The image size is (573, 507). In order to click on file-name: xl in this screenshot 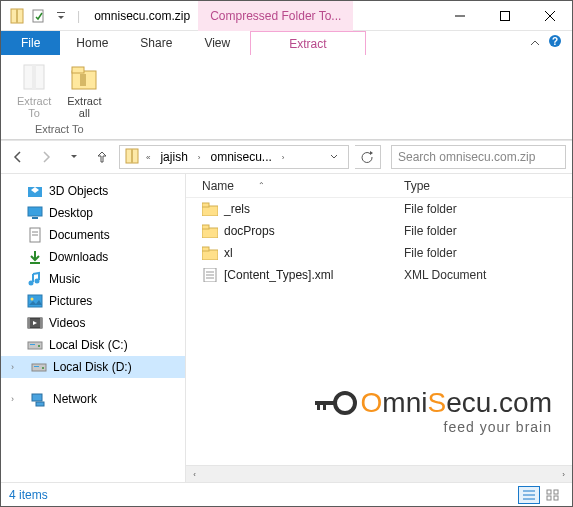, I will do `click(228, 253)`.